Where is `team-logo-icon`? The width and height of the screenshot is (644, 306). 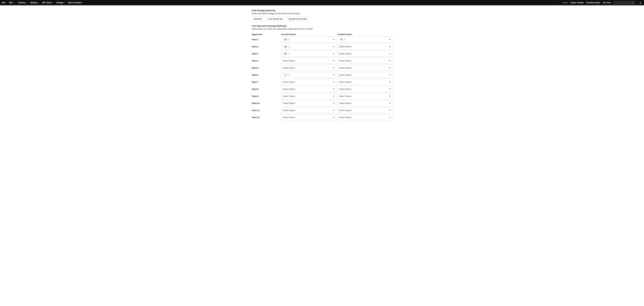 team-logo-icon is located at coordinates (286, 54).